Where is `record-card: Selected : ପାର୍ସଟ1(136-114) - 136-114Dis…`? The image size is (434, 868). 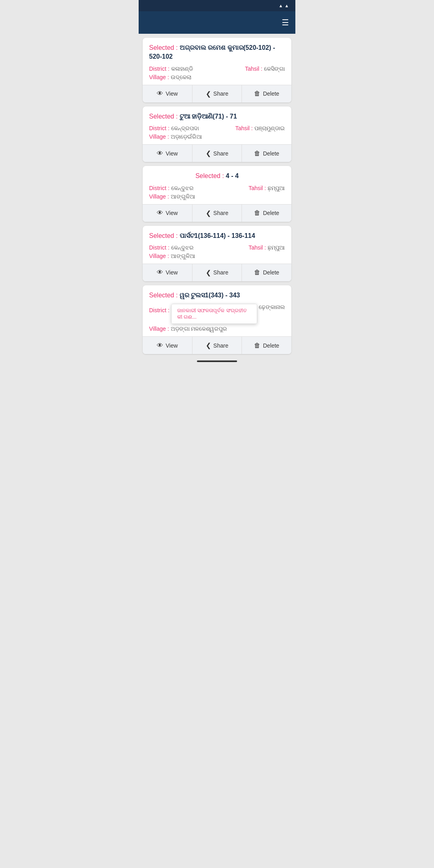
record-card: Selected : ପାର୍ସଟ1(136-114) - 136-114Dis… is located at coordinates (217, 254).